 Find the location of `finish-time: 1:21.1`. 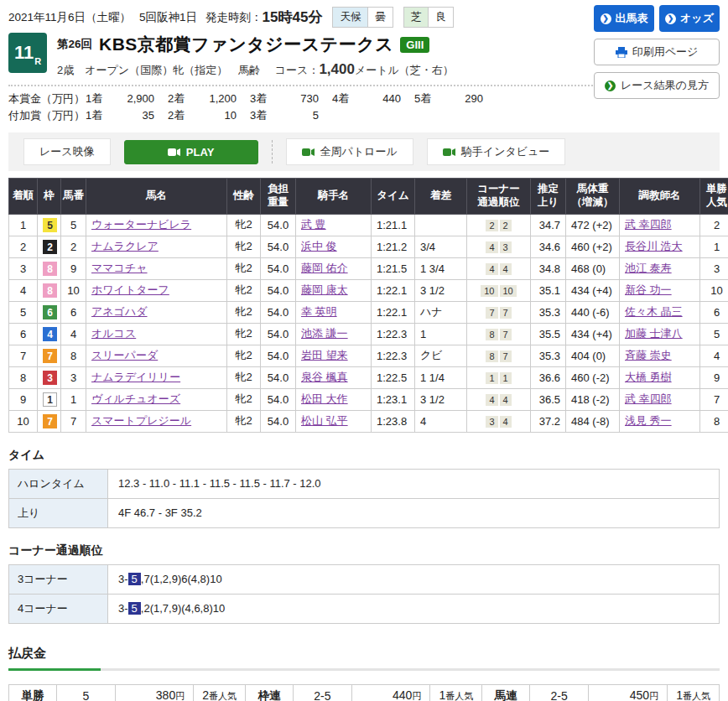

finish-time: 1:21.1 is located at coordinates (393, 225).